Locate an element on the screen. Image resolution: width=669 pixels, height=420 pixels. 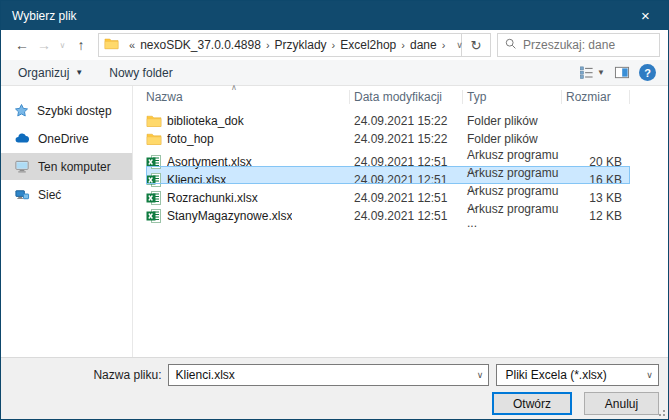
computer-icon is located at coordinates (22, 166).